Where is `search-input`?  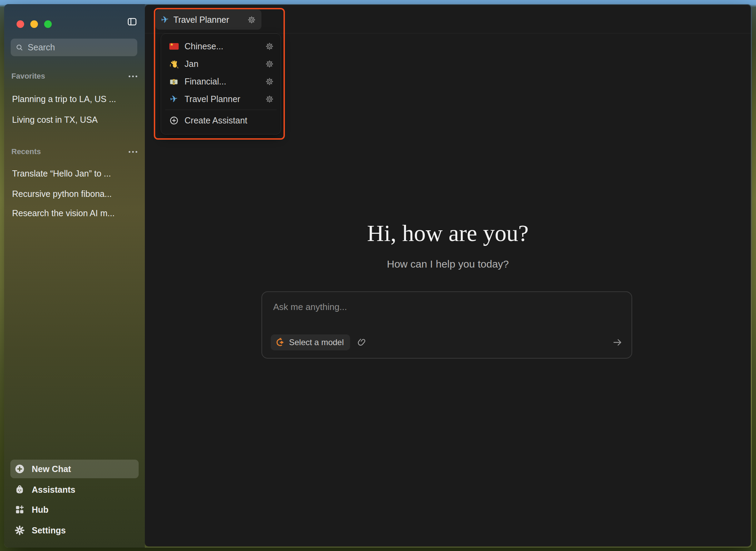 search-input is located at coordinates (80, 48).